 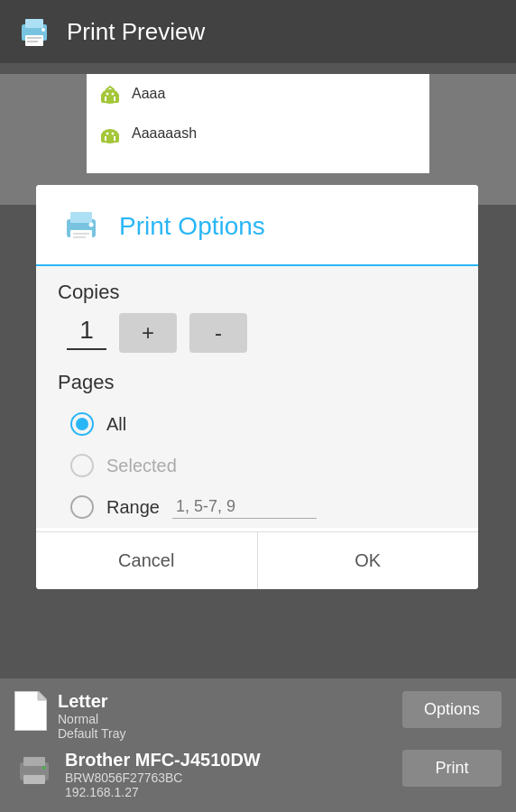 I want to click on paper-size: Letter, so click(x=92, y=702).